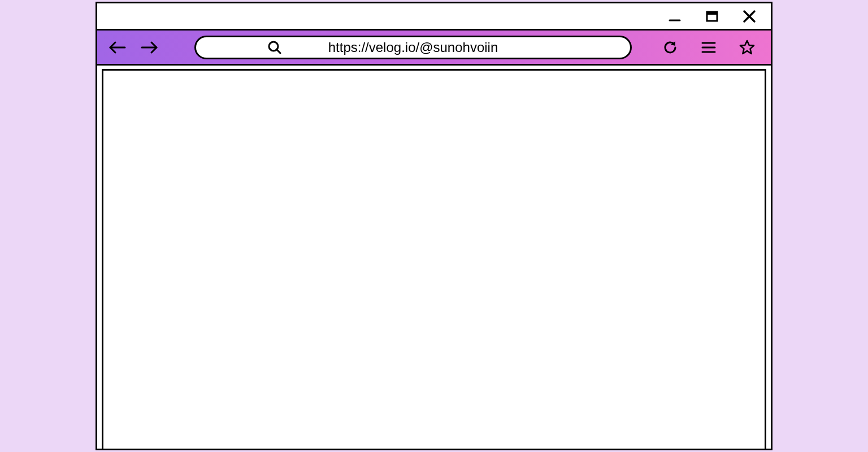  I want to click on title-bar, so click(434, 17).